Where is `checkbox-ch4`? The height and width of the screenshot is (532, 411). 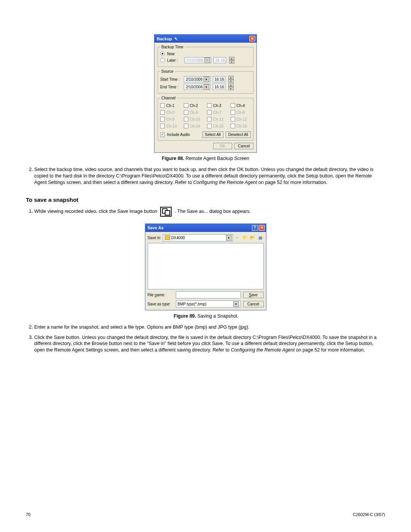
checkbox-ch4 is located at coordinates (233, 105).